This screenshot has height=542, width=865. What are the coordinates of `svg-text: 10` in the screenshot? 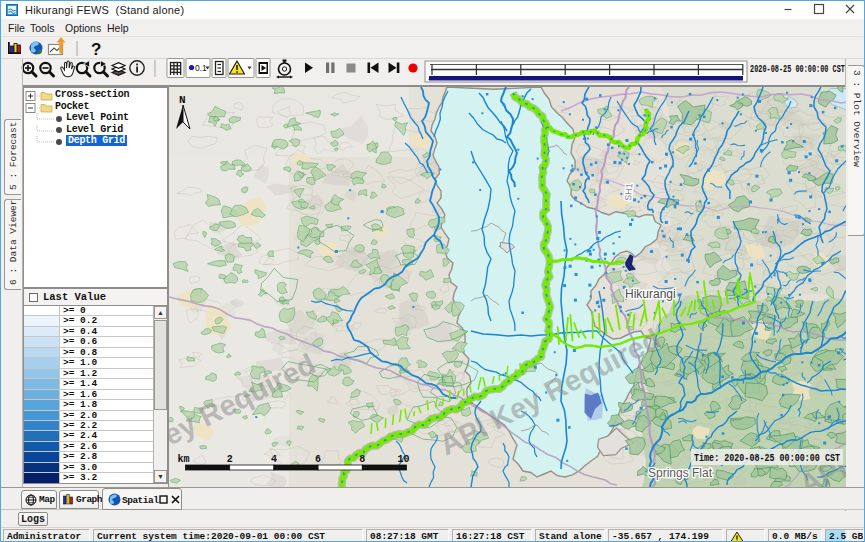 It's located at (403, 460).